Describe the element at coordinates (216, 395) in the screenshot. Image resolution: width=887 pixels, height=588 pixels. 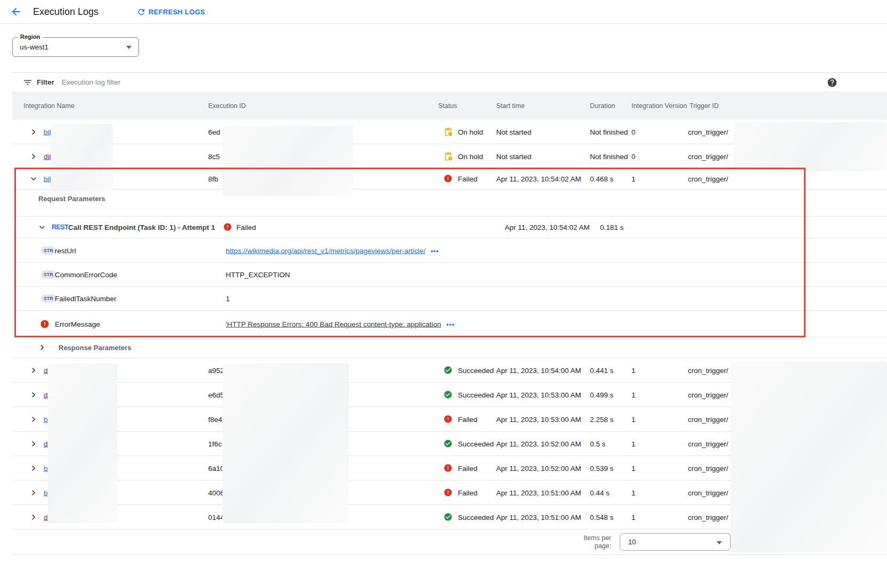
I see `execution-id-text: e6d5` at that location.